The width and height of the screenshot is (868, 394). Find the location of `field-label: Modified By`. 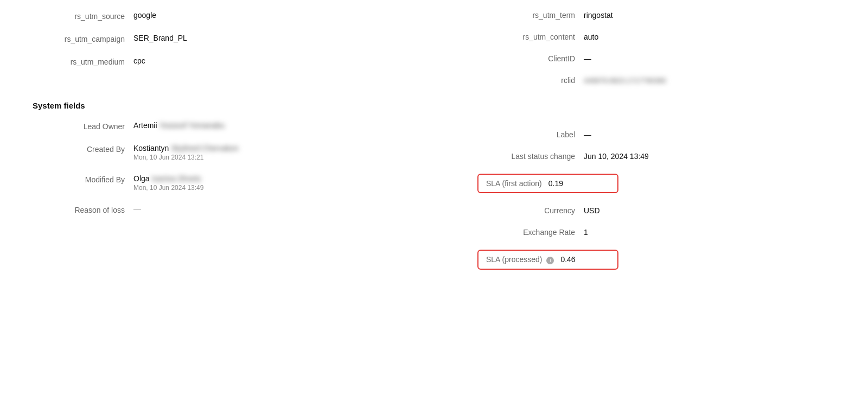

field-label: Modified By is located at coordinates (79, 179).